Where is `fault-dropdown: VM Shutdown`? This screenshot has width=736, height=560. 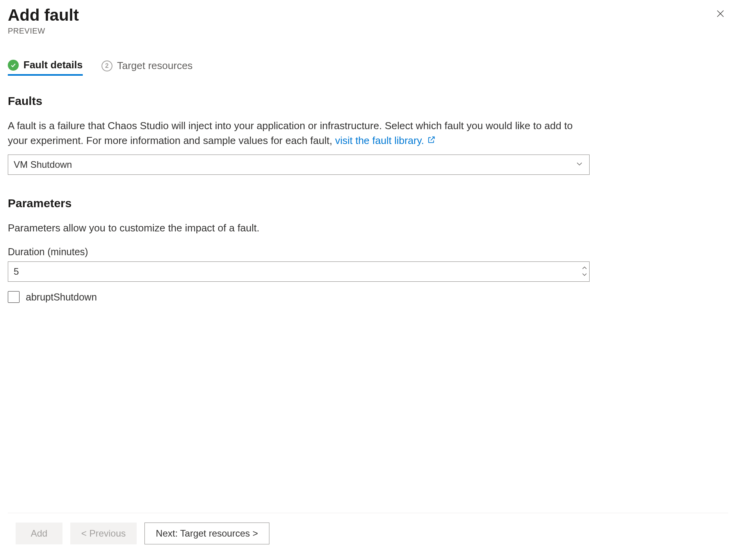 fault-dropdown: VM Shutdown is located at coordinates (299, 165).